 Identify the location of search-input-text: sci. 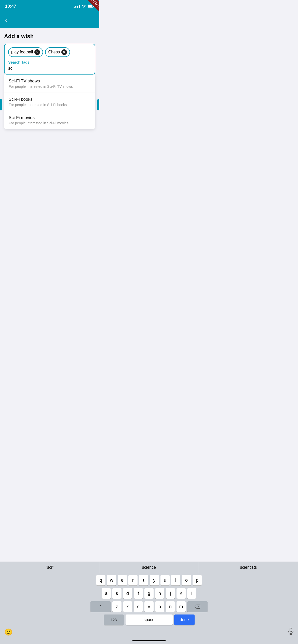
(11, 68).